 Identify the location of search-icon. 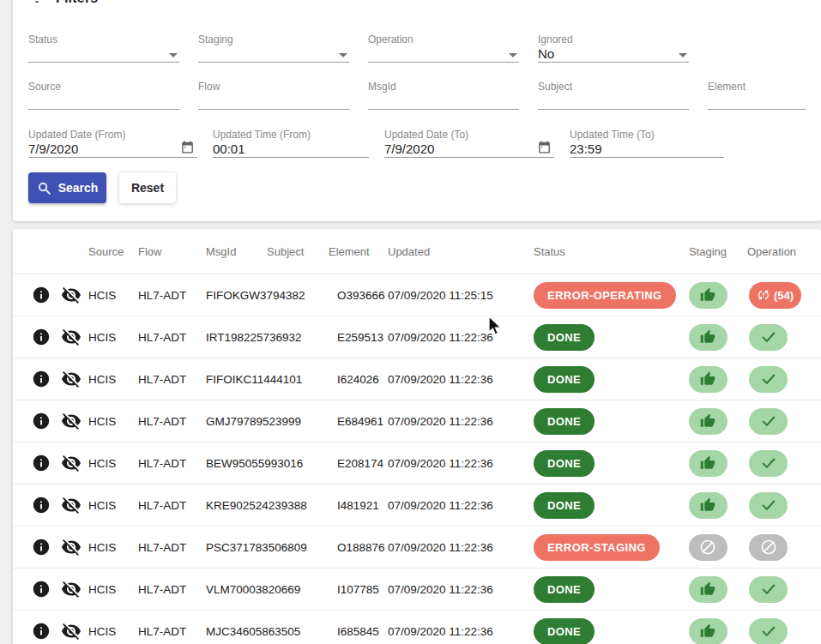
(45, 189).